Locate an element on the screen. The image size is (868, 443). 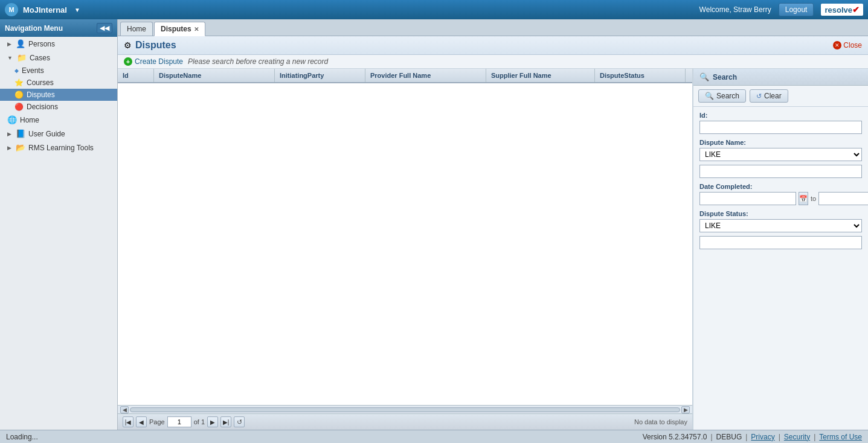
logout-button: Logout is located at coordinates (796, 10).